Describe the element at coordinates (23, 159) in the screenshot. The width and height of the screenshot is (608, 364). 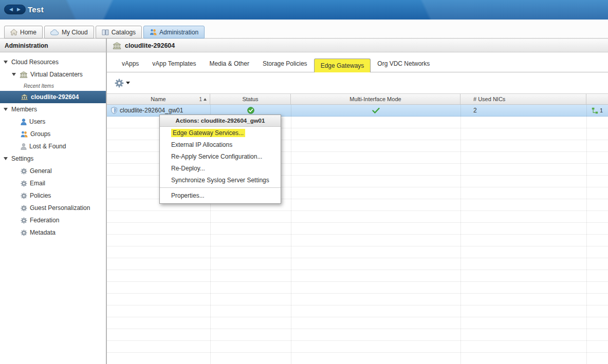
I see `tree-label: Settings` at that location.